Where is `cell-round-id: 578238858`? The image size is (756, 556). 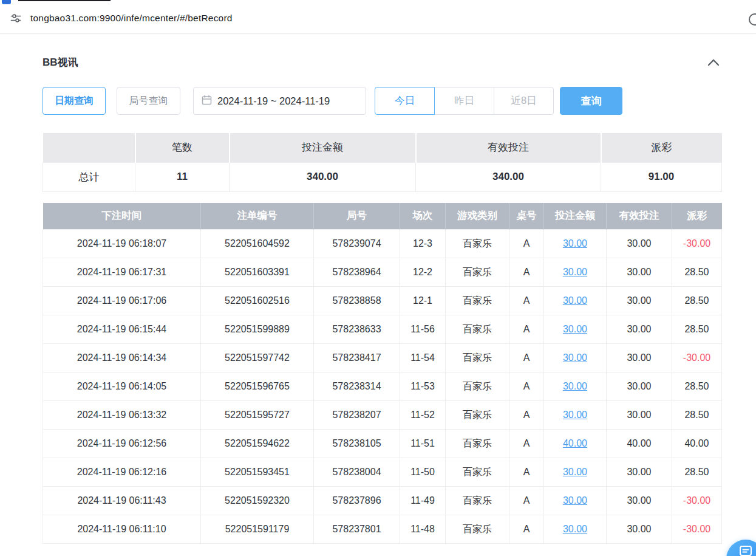 cell-round-id: 578238858 is located at coordinates (357, 301).